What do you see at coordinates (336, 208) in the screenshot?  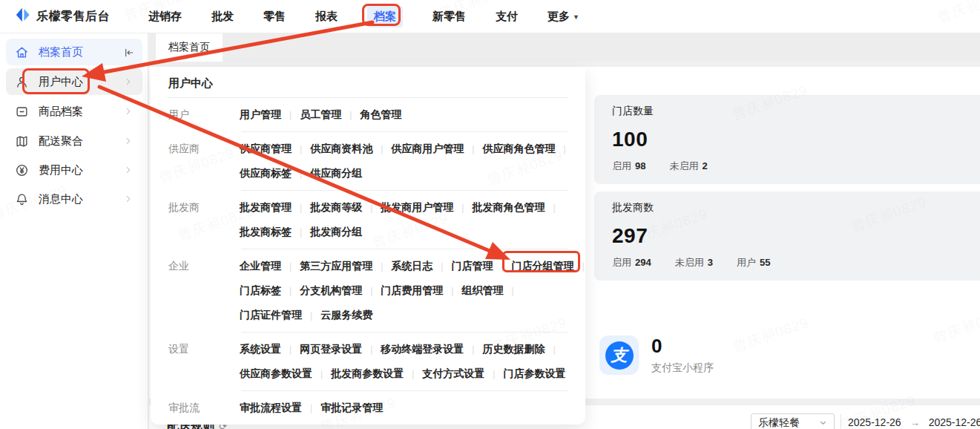 I see `menu-link: 批发商等级` at bounding box center [336, 208].